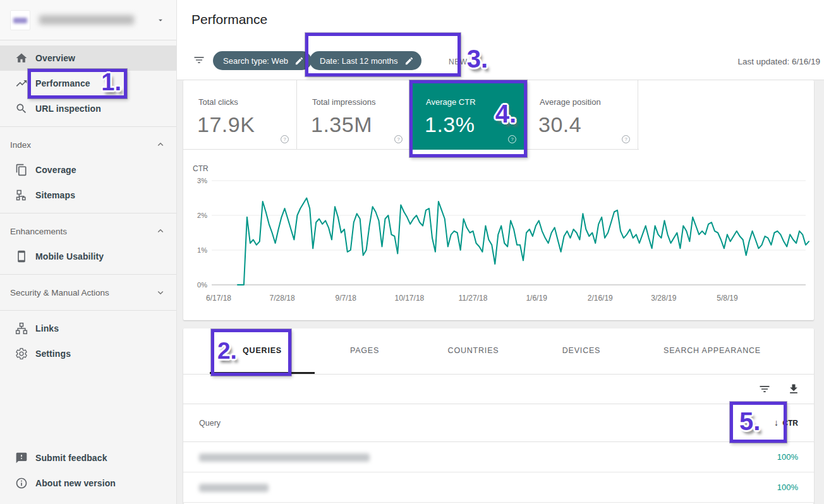 The image size is (824, 504). I want to click on new-badge: NEW, so click(458, 62).